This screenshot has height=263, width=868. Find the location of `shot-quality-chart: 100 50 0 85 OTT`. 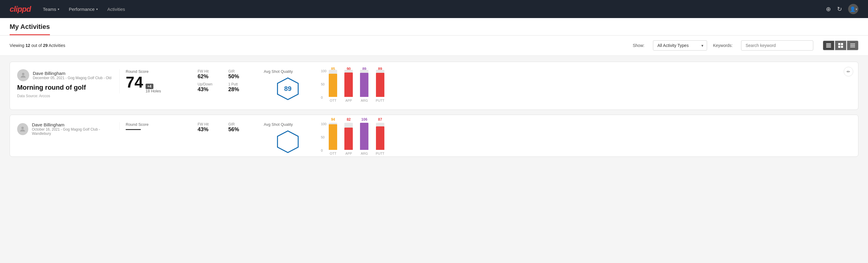

shot-quality-chart: 100 50 0 85 OTT is located at coordinates (583, 86).